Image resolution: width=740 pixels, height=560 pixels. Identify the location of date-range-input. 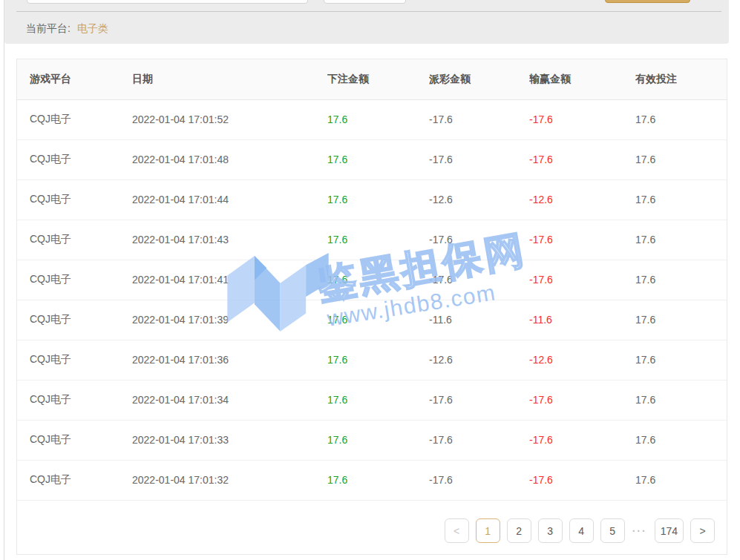
(168, 1).